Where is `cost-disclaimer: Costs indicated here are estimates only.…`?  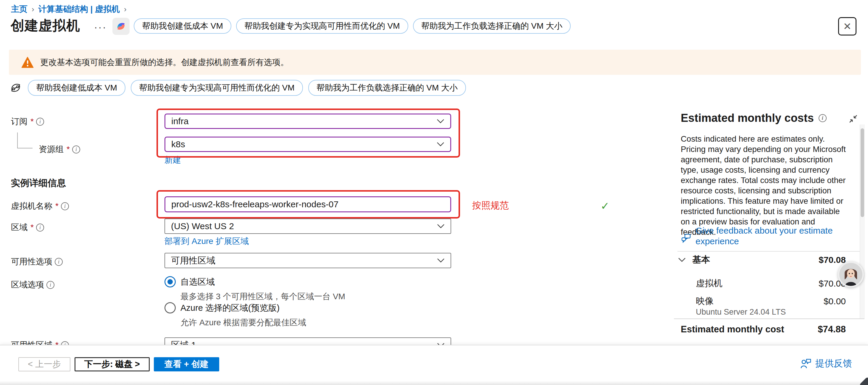 cost-disclaimer: Costs indicated here are estimates only.… is located at coordinates (765, 185).